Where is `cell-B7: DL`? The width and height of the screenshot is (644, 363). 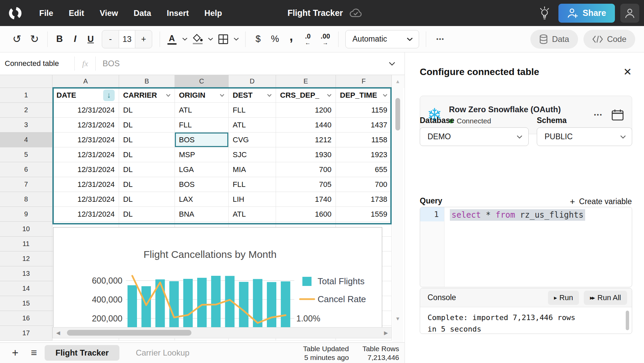
cell-B7: DL is located at coordinates (147, 185).